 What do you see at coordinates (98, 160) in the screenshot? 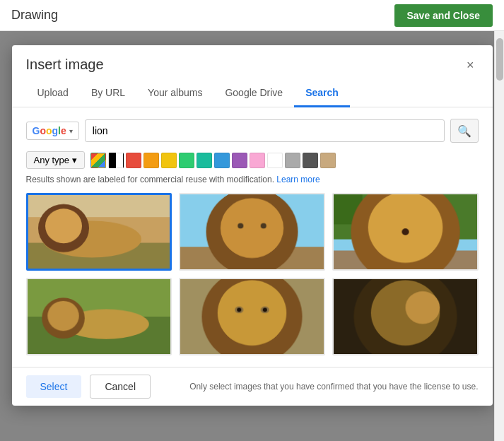
I see `swatch-multicolor` at bounding box center [98, 160].